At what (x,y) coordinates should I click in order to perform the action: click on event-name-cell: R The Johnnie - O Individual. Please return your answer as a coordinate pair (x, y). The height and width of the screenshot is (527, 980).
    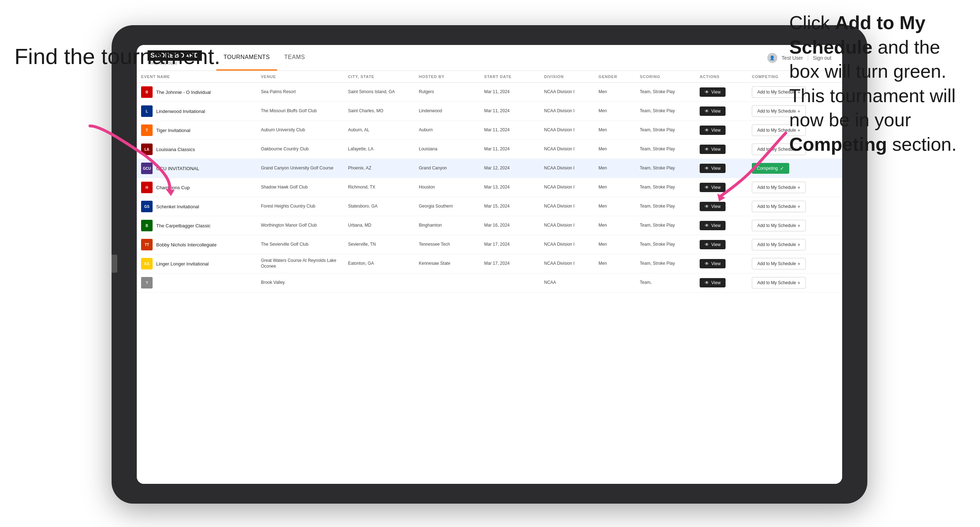
    Looking at the image, I should click on (197, 92).